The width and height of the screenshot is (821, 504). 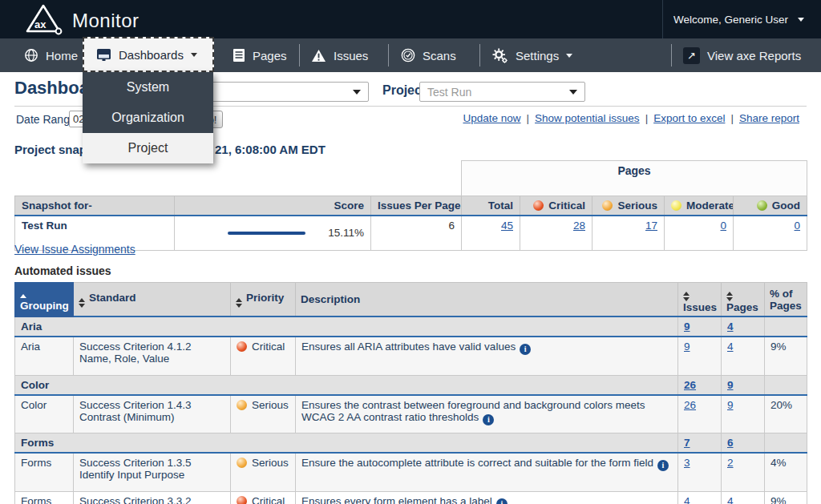 What do you see at coordinates (411, 179) in the screenshot?
I see `pages-group-row: Pages` at bounding box center [411, 179].